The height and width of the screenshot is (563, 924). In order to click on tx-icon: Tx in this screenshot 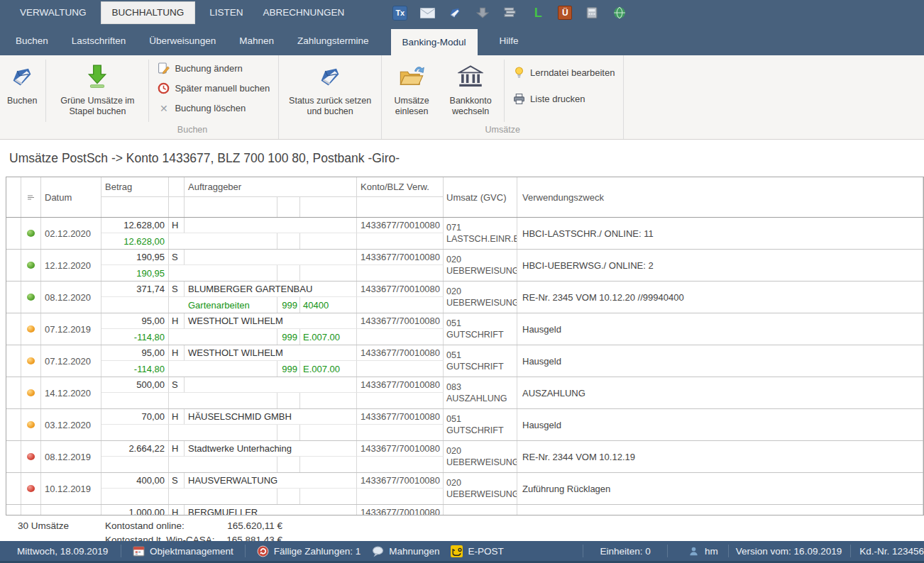, I will do `click(400, 13)`.